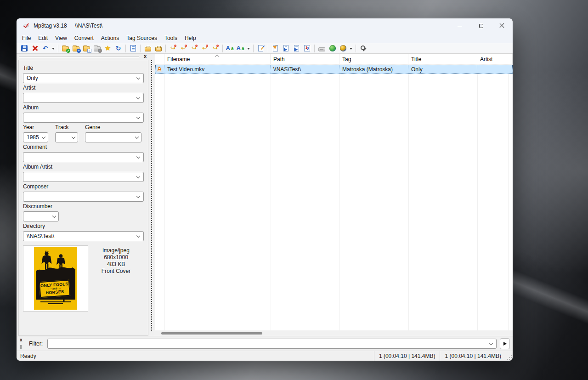 This screenshot has height=380, width=588. What do you see at coordinates (41, 216) in the screenshot?
I see `discnumber-combobox` at bounding box center [41, 216].